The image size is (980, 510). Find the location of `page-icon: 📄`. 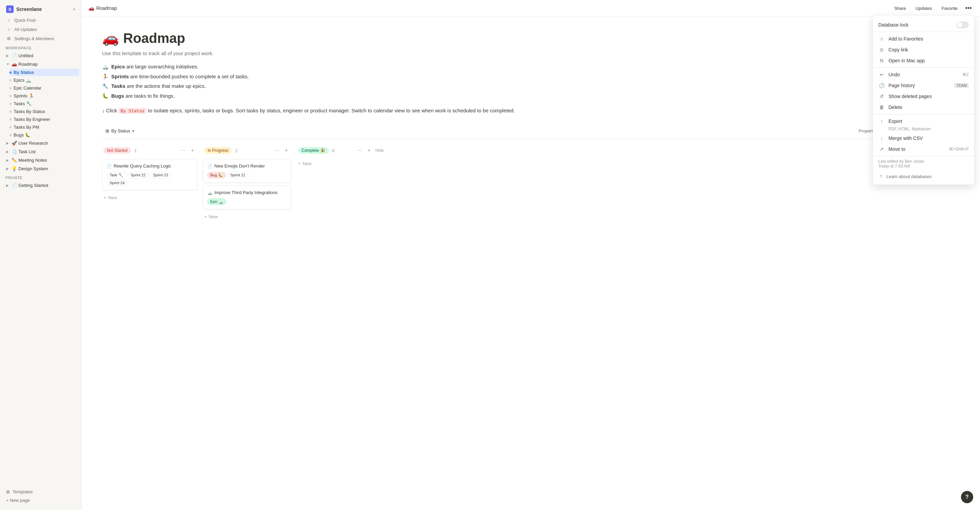

page-icon: 📄 is located at coordinates (14, 56).